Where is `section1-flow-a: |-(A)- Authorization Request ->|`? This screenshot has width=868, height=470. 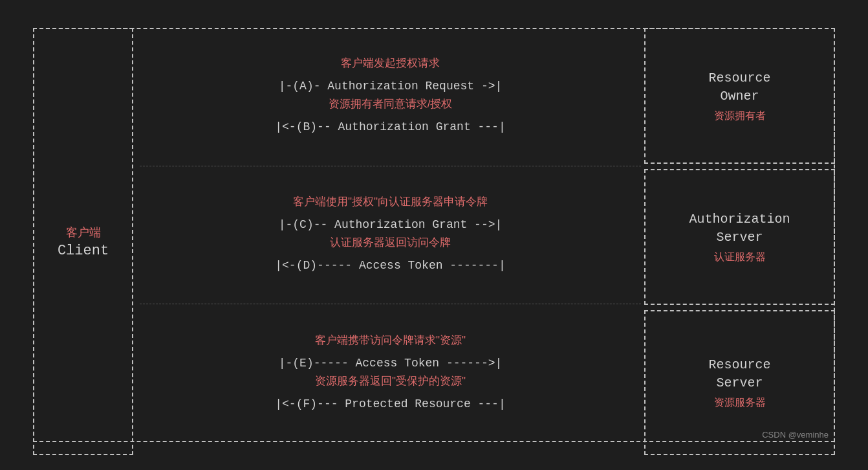
section1-flow-a: |-(A)- Authorization Request ->| is located at coordinates (391, 86).